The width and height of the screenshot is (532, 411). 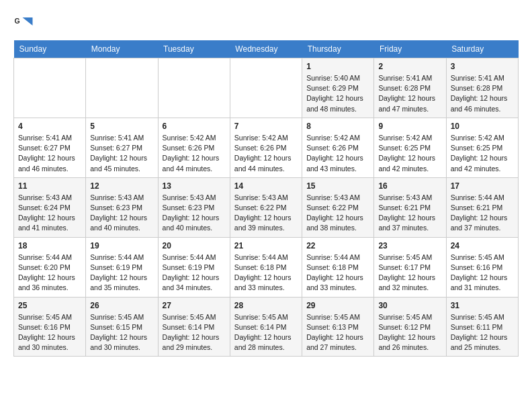 What do you see at coordinates (193, 207) in the screenshot?
I see `calendar-cell: 13Sunrise: 5:43 AMSunset: 6:23 PMDayligh…` at bounding box center [193, 207].